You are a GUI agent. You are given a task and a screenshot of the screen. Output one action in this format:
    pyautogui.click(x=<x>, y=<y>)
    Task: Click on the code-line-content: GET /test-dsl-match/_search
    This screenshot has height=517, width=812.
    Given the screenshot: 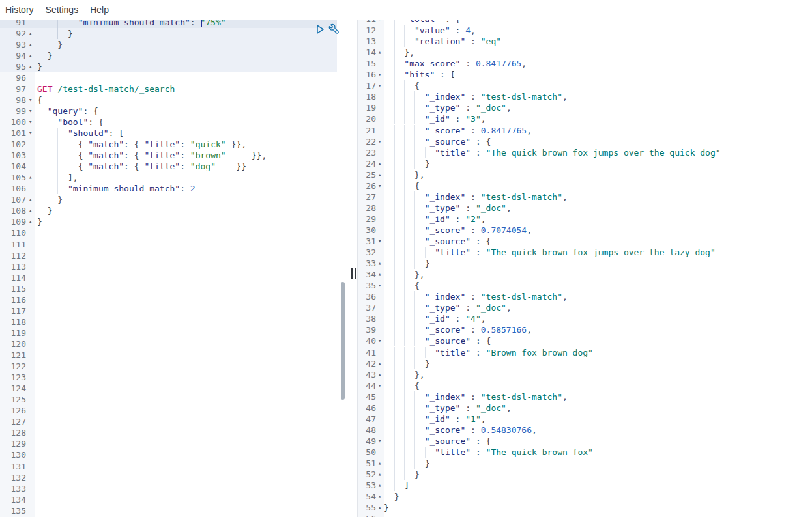 What is the action you would take?
    pyautogui.click(x=187, y=89)
    